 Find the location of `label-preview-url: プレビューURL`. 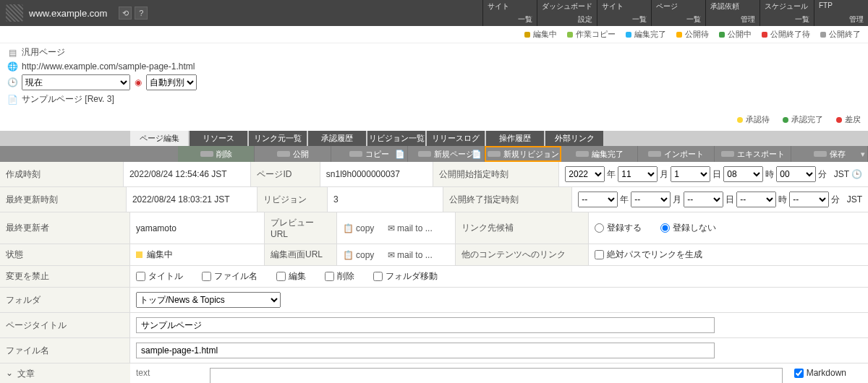

label-preview-url: プレビューURL is located at coordinates (301, 228).